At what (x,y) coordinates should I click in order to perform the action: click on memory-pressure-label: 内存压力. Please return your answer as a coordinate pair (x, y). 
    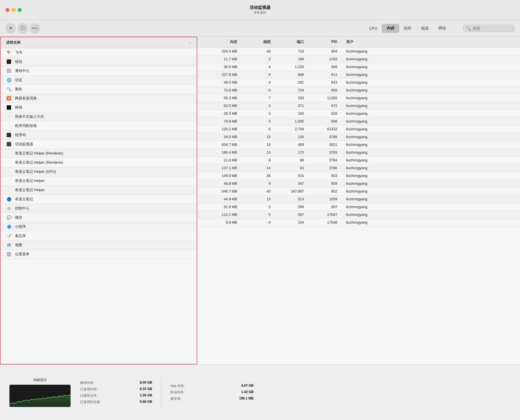
    Looking at the image, I should click on (40, 380).